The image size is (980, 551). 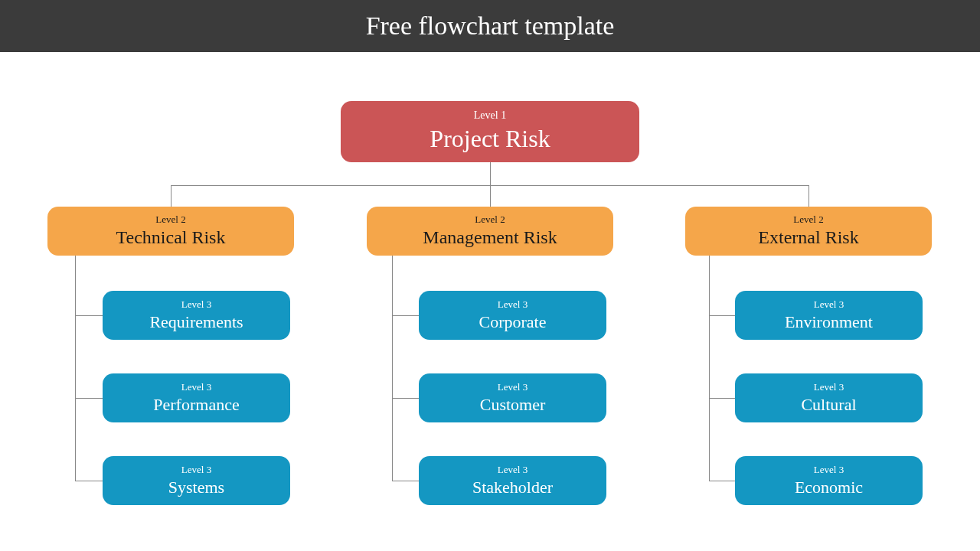 What do you see at coordinates (196, 487) in the screenshot?
I see `node-title: Systems` at bounding box center [196, 487].